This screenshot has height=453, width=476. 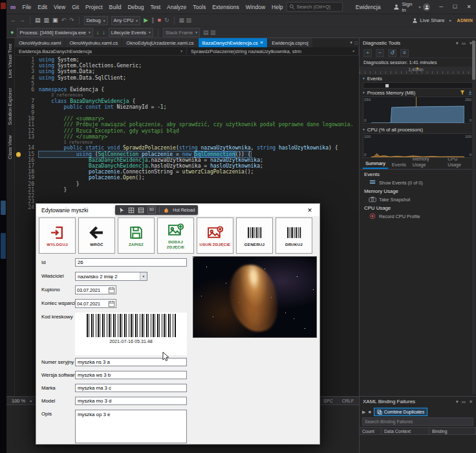 I want to click on thread-icons: ▤ ▥, so click(x=210, y=32).